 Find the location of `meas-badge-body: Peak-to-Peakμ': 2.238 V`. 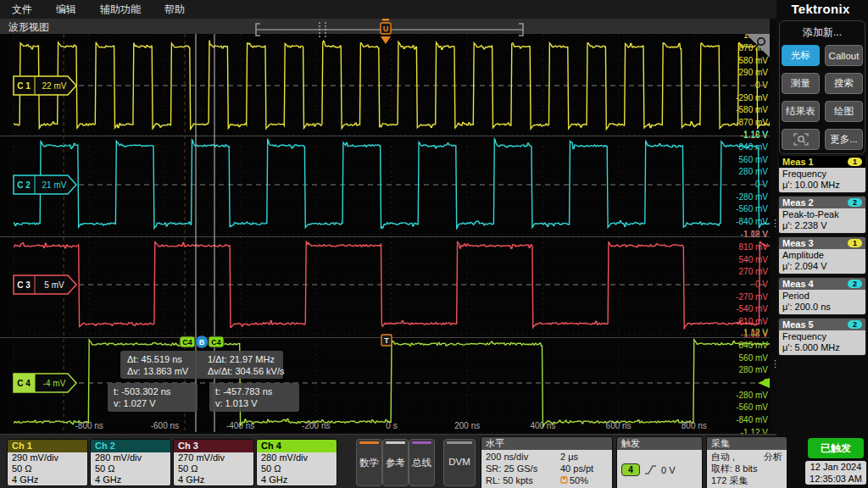

meas-badge-body: Peak-to-Peakμ': 2.238 V is located at coordinates (822, 220).